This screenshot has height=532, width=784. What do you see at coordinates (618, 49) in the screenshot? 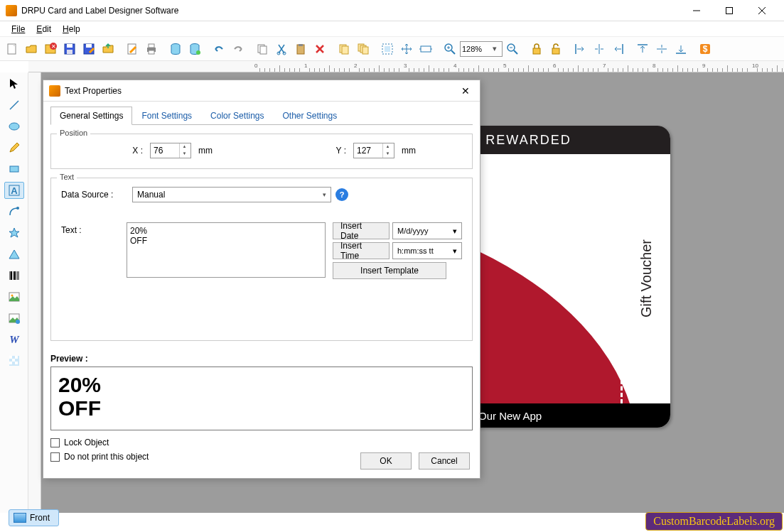
I see `align-right-icon` at bounding box center [618, 49].